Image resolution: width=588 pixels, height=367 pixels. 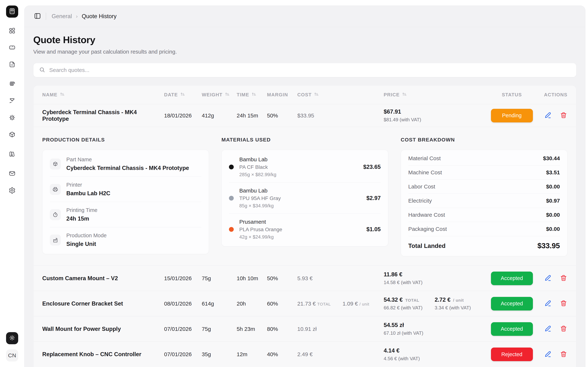 I want to click on dashboard-grid-icon, so click(x=12, y=31).